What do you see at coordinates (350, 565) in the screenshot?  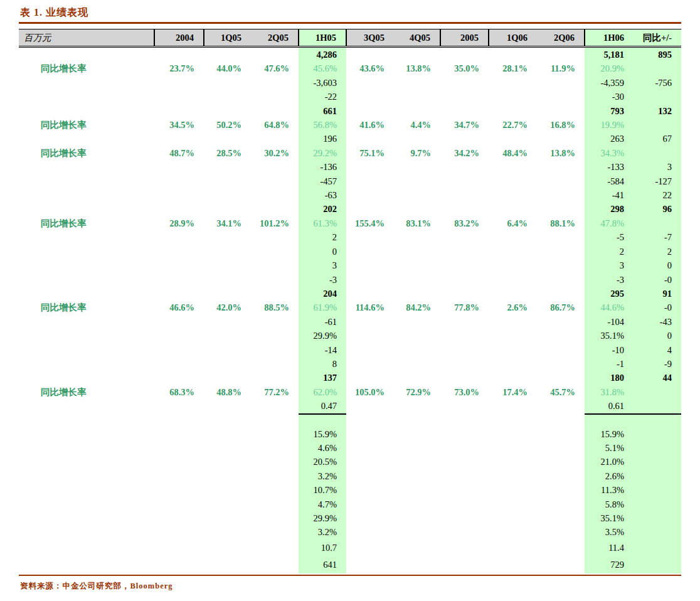 I see `table-row: 641729` at bounding box center [350, 565].